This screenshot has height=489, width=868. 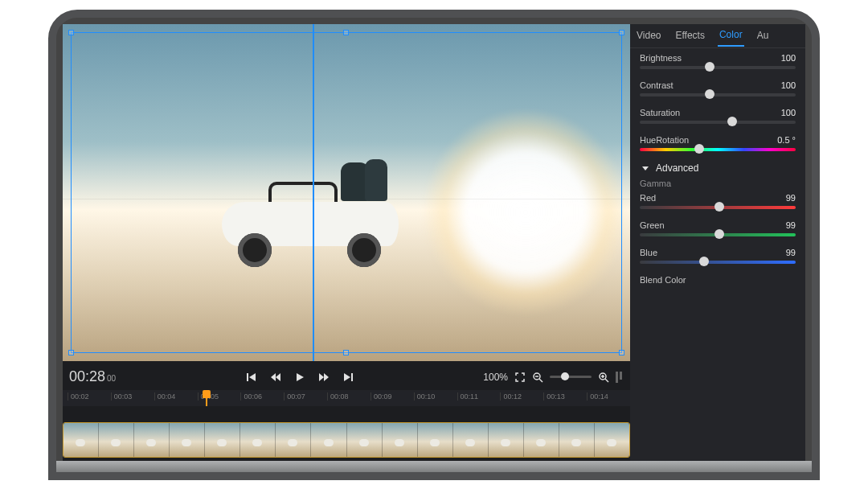 I want to click on ruler-tick: 00:12, so click(x=522, y=397).